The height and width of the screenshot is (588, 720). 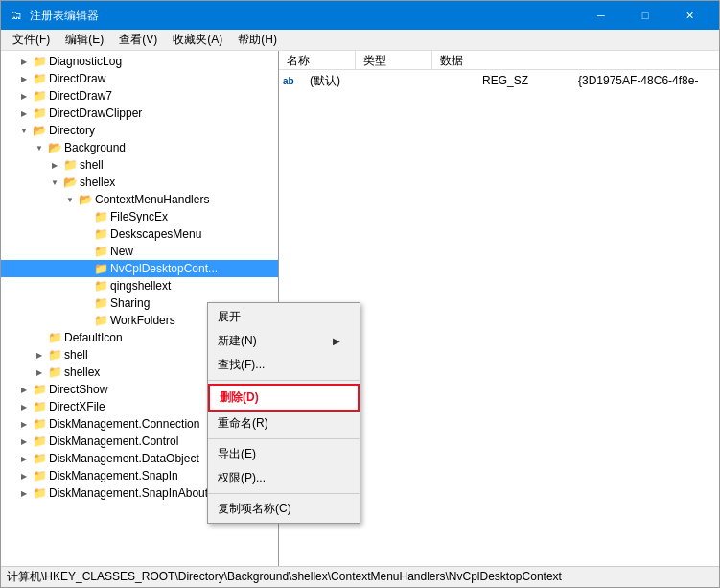 What do you see at coordinates (39, 96) in the screenshot?
I see `folder-icon-directdraw7: 📁` at bounding box center [39, 96].